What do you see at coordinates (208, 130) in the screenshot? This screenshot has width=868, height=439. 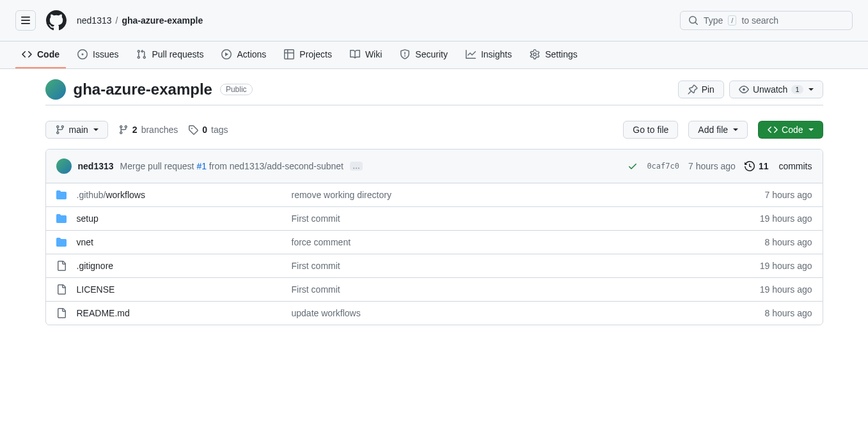 I see `tags-link: 0tags` at bounding box center [208, 130].